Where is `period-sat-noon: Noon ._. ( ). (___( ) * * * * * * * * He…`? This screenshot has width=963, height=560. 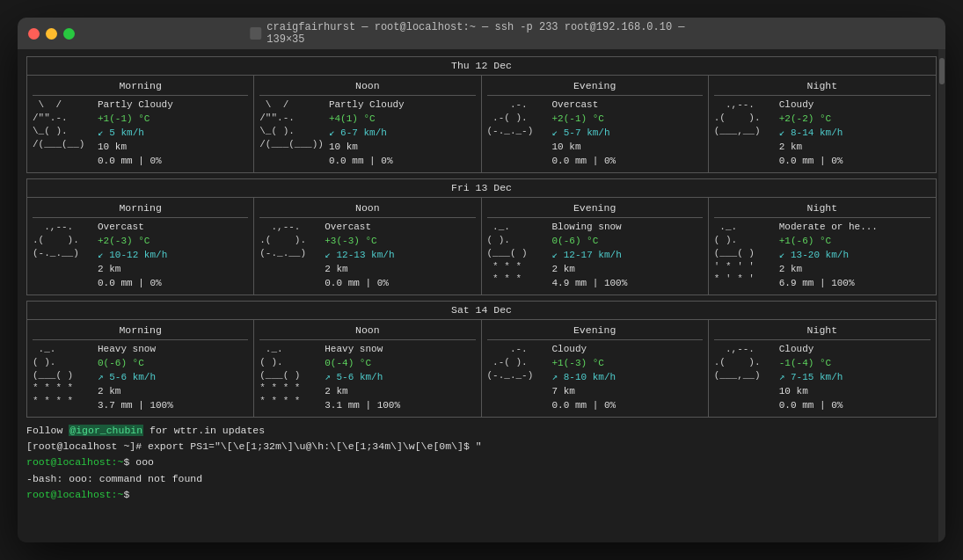
period-sat-noon: Noon ._. ( ). (___( ) * * * * * * * * He… is located at coordinates (368, 368).